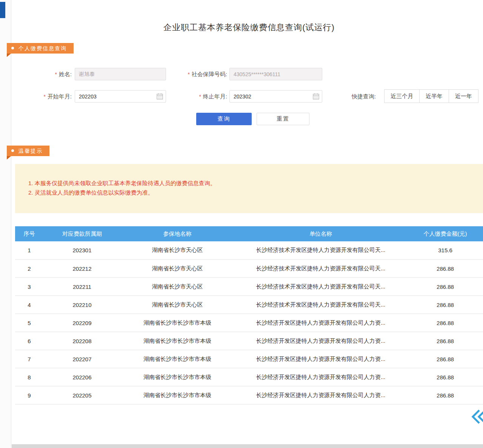 The height and width of the screenshot is (448, 483). Describe the element at coordinates (199, 97) in the screenshot. I see `end-month-label: *终止年月:` at that location.